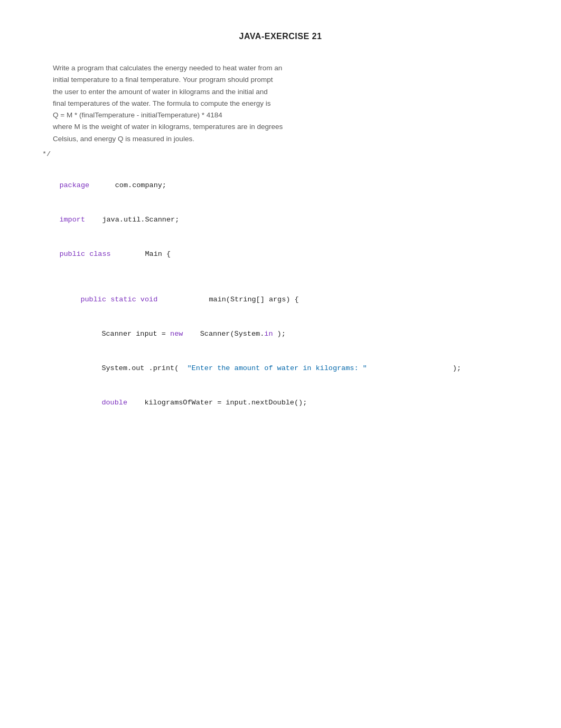 The width and height of the screenshot is (561, 728). I want to click on scanner-pre: Scanner input =, so click(136, 334).